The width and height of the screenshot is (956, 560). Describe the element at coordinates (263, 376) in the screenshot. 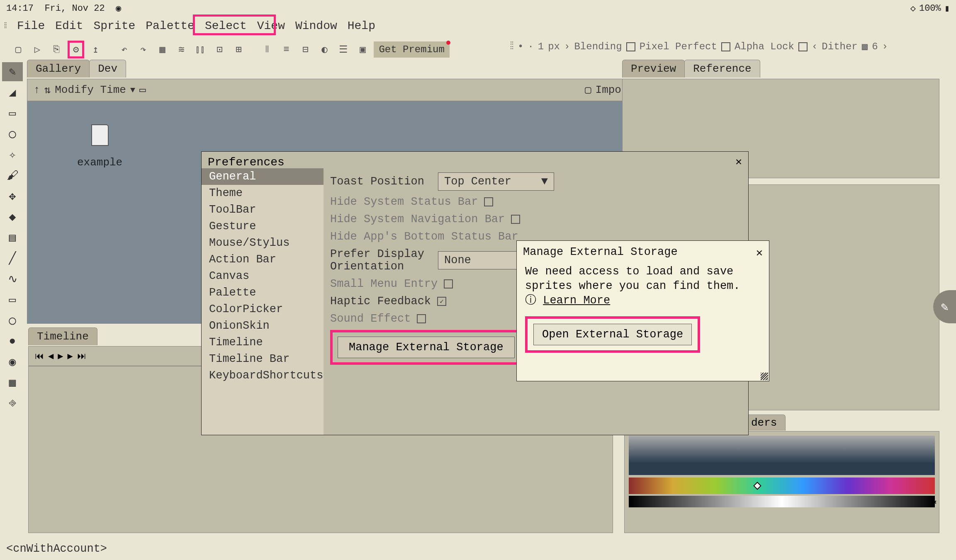

I see `prefs-cat-keyboard-shortcuts: KeyboardShortcuts` at that location.